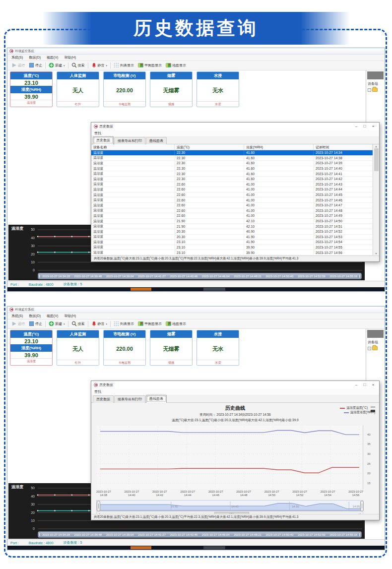 This screenshot has width=392, height=569. I want to click on table-row: 温湿度20.3040.902023-10-27 14:52, so click(232, 232).